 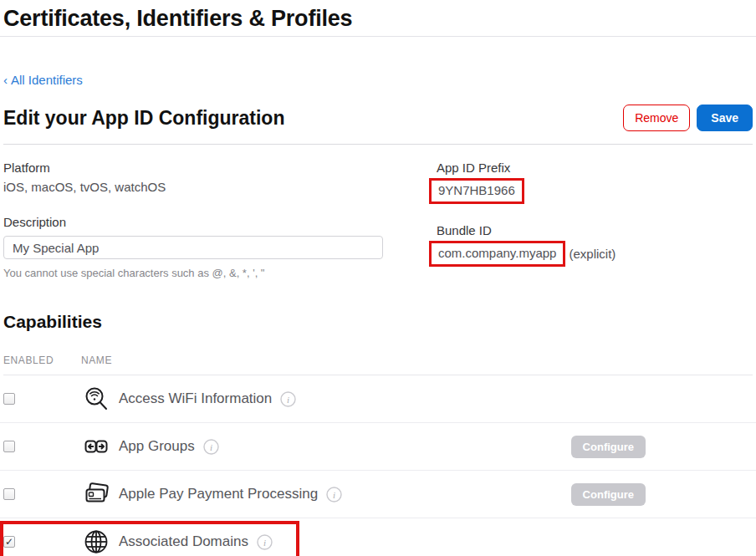 What do you see at coordinates (9, 399) in the screenshot?
I see `access-wifi-checkbox` at bounding box center [9, 399].